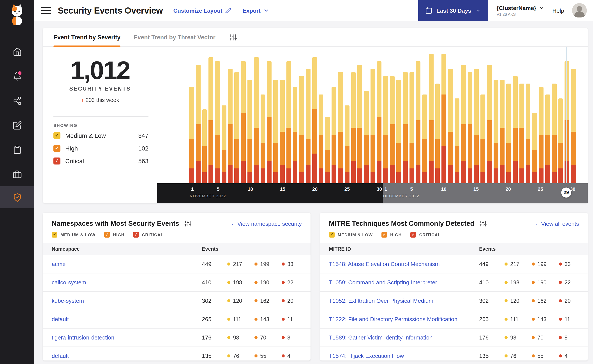 This screenshot has height=364, width=593. Describe the element at coordinates (17, 197) in the screenshot. I see `sidebar-item-threat-defense` at that location.